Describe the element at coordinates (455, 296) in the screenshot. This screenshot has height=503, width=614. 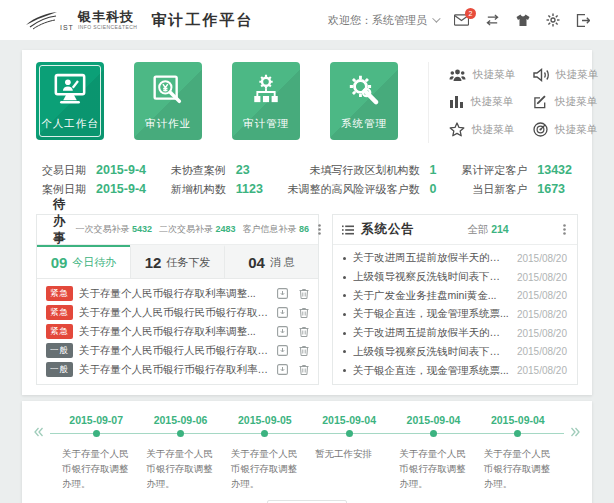
I see `announcement-item: 关于广发金业务挂盘mini黄金... 2015/08/20` at that location.